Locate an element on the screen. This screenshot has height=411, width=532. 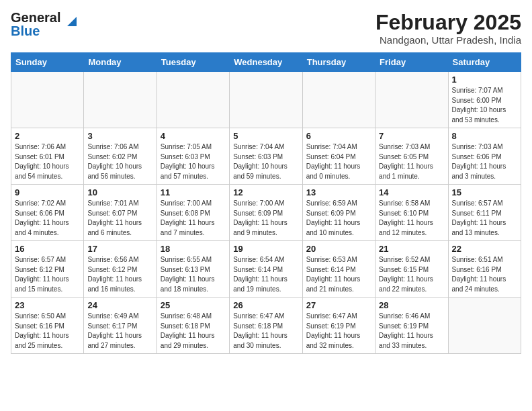
day-info: Sunrise: 6:51 AM Sunset: 6:16 PM Dayligh… is located at coordinates (485, 275).